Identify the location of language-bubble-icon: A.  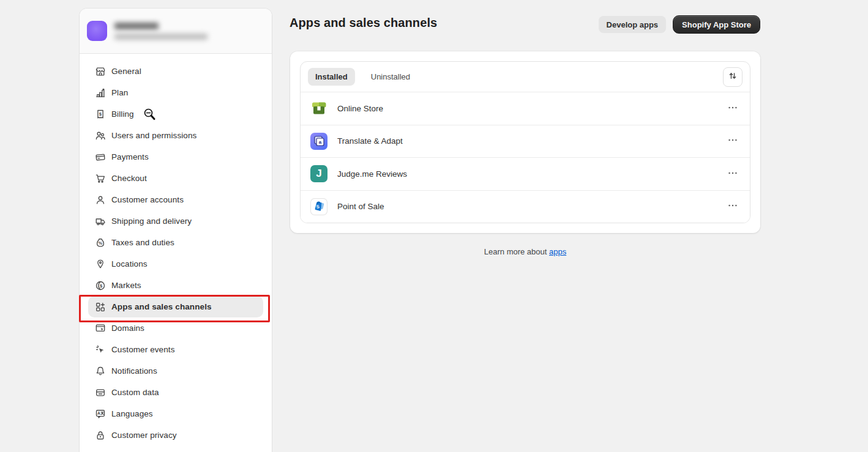
(100, 414).